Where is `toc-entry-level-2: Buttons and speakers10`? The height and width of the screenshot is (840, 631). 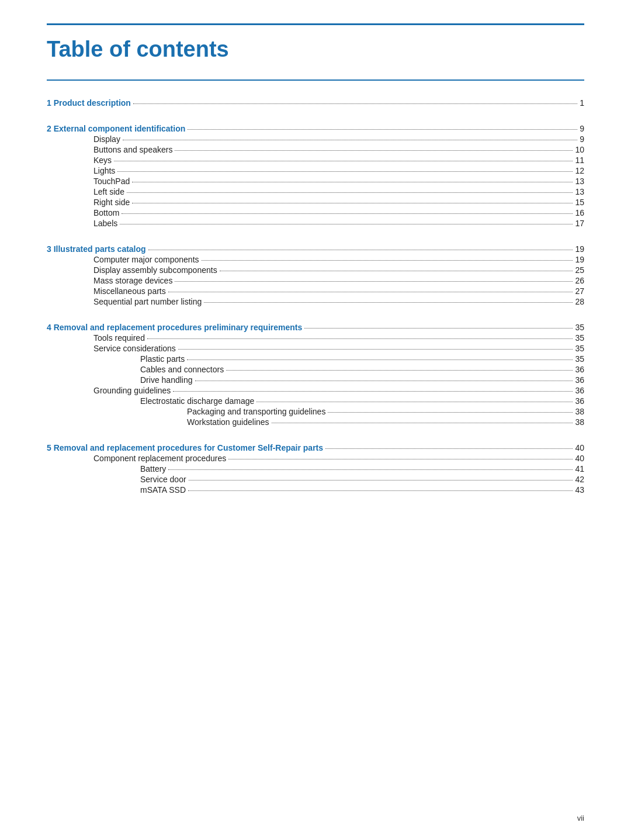
toc-entry-level-2: Buttons and speakers10 is located at coordinates (339, 150).